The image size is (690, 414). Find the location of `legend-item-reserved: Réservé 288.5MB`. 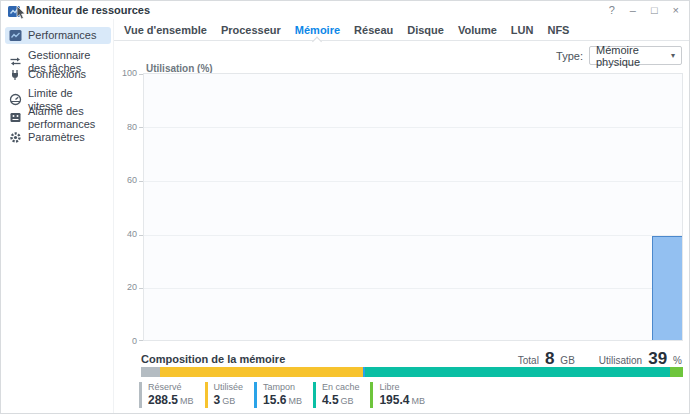

legend-item-reserved: Réservé 288.5MB is located at coordinates (166, 395).